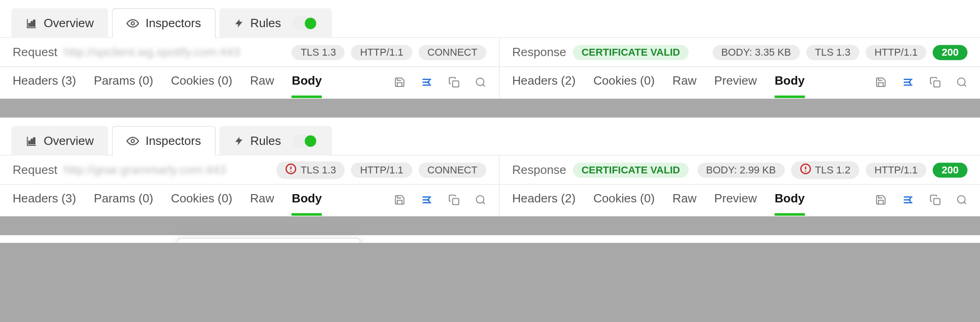  What do you see at coordinates (741, 170) in the screenshot?
I see `pill-text: BODY: 2.99 KB` at bounding box center [741, 170].